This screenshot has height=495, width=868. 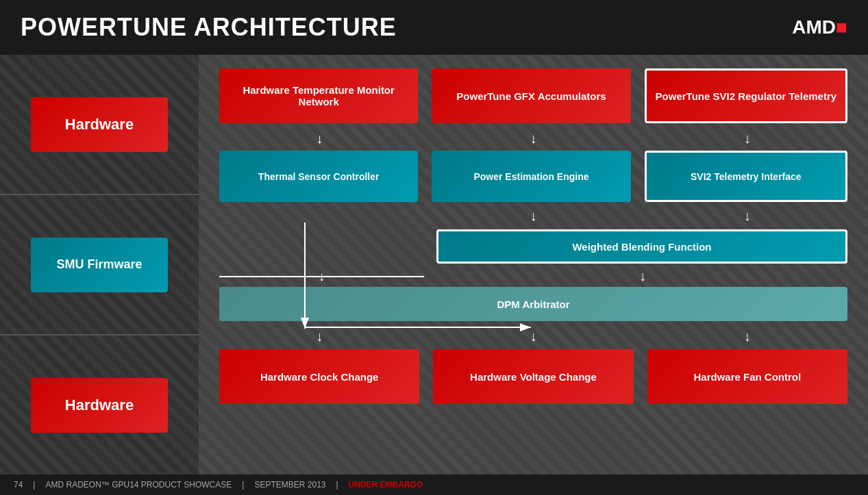 I want to click on footer-page: 74, so click(x=18, y=485).